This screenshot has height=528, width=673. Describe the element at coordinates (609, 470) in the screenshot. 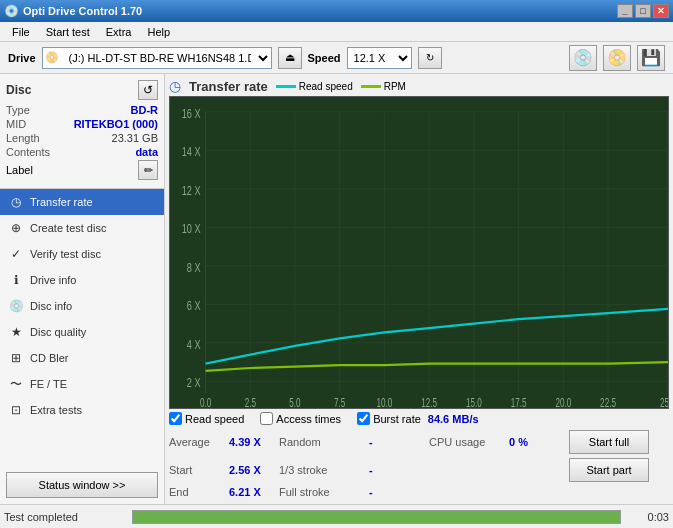

I see `start-part-btn: Start part` at that location.